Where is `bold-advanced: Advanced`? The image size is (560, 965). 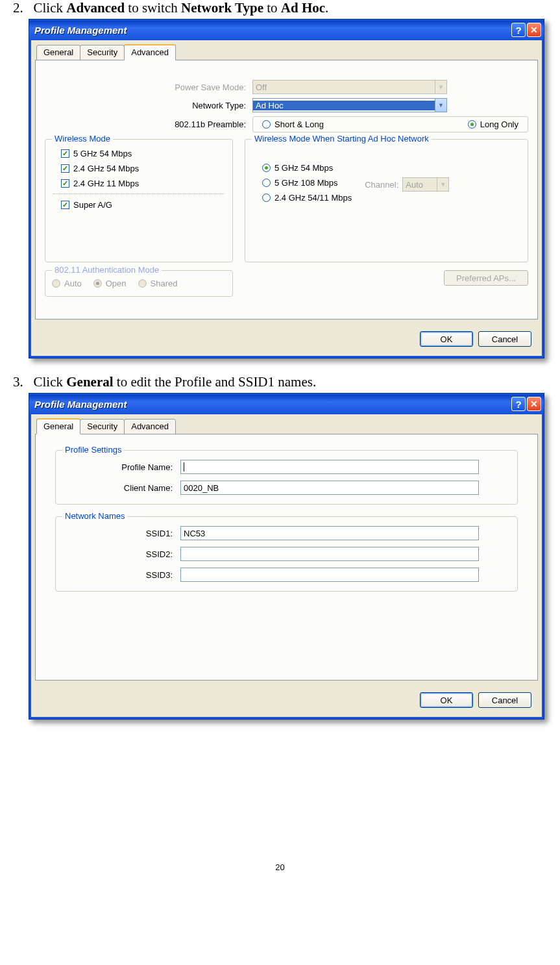
bold-advanced: Advanced is located at coordinates (95, 8).